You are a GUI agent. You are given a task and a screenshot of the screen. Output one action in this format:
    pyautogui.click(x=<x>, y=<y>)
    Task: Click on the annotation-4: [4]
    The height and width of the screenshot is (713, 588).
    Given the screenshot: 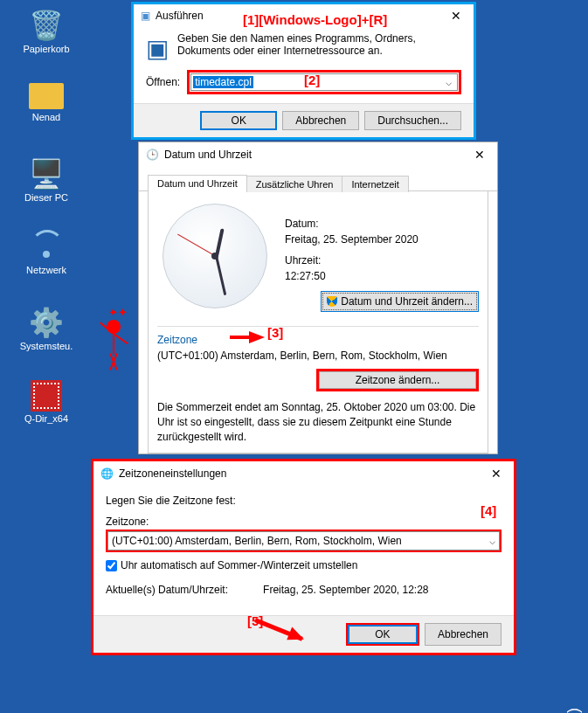 What is the action you would take?
    pyautogui.click(x=488, y=510)
    